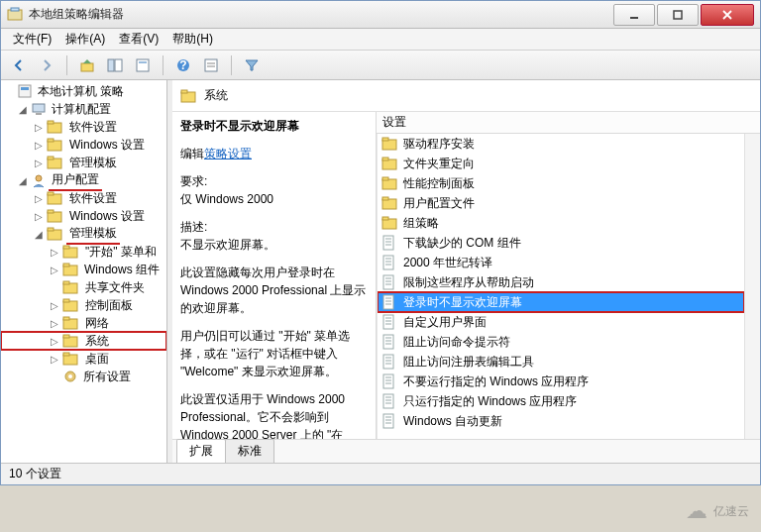  Describe the element at coordinates (727, 15) in the screenshot. I see `close-button` at that location.